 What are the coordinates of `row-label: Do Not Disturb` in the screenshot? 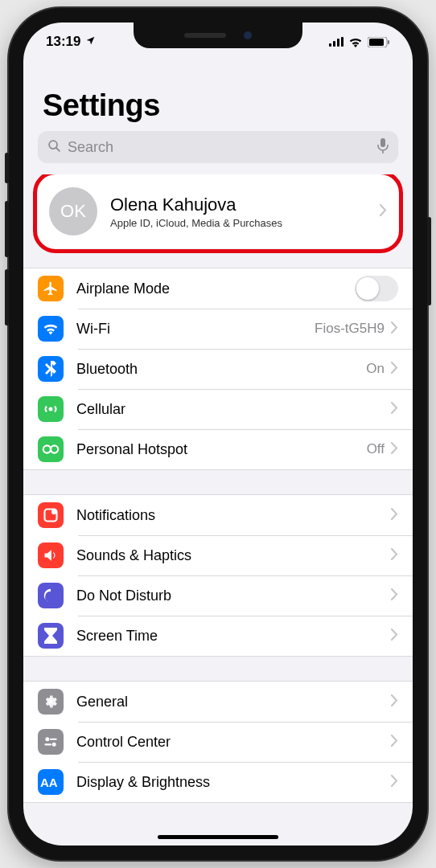 It's located at (233, 596).